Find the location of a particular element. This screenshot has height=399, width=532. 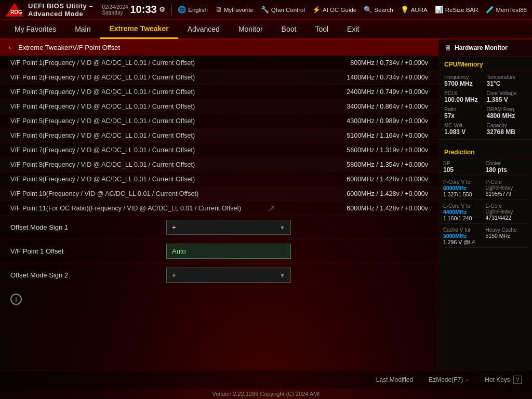

table-row: V/F Point 1(Frequency / VID @ AC/DC_LL 0… is located at coordinates (219, 63).